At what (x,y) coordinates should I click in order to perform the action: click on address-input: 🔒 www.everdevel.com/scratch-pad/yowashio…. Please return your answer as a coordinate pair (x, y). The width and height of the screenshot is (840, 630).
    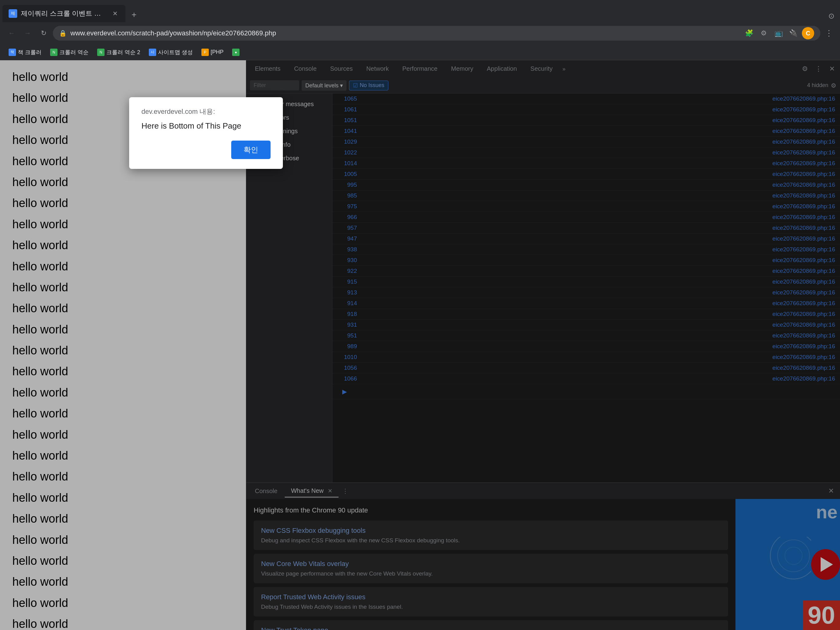
    Looking at the image, I should click on (437, 33).